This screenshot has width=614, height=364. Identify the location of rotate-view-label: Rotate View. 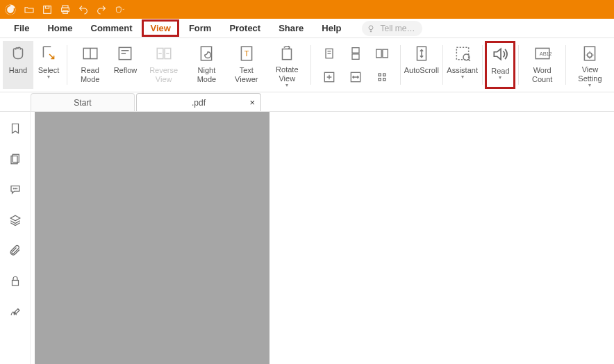
(288, 74).